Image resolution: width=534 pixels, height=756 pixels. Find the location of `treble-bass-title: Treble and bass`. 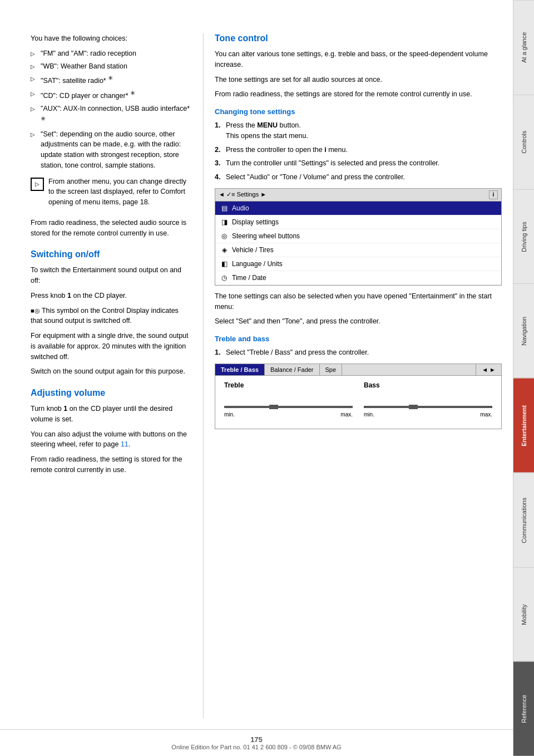

treble-bass-title: Treble and bass is located at coordinates (358, 338).